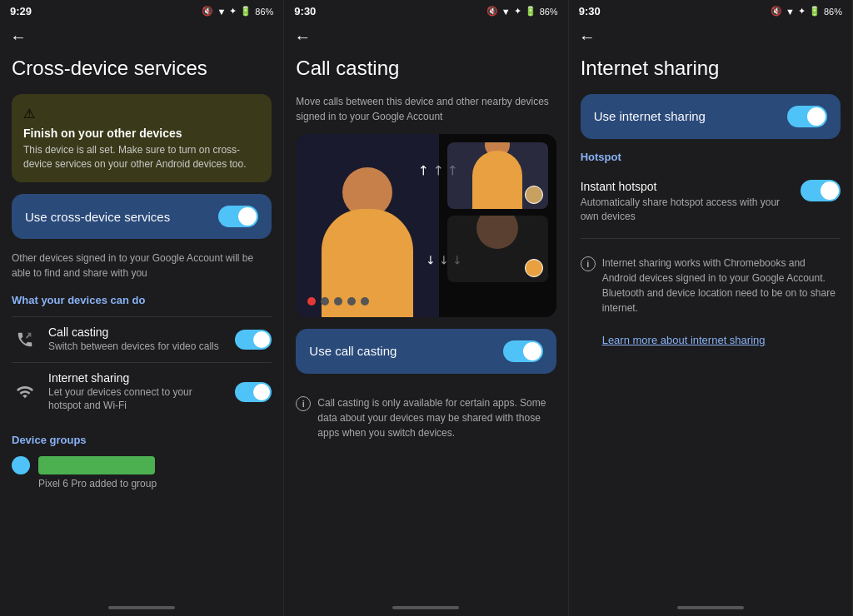 The height and width of the screenshot is (616, 853). I want to click on call-casting-main-toggle, so click(523, 351).